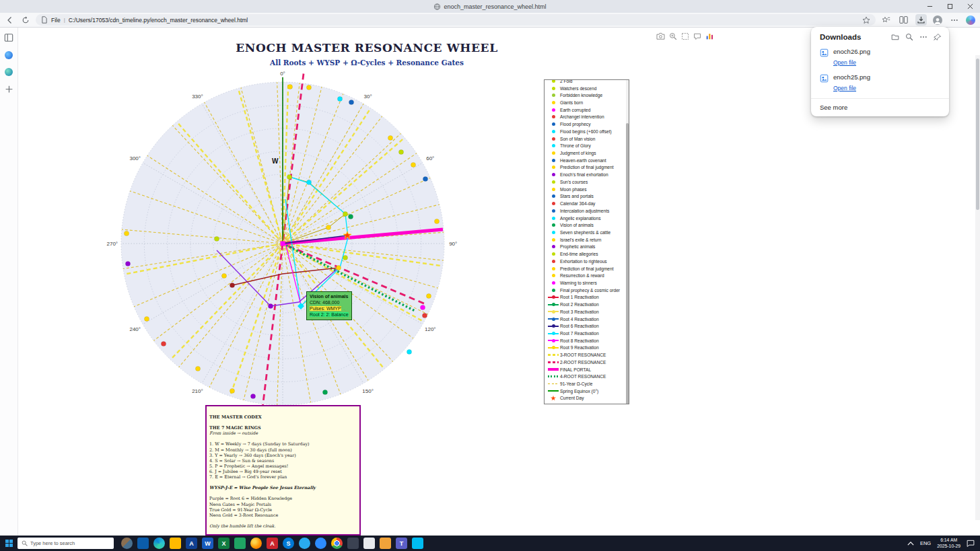 This screenshot has width=980, height=551. Describe the element at coordinates (954, 20) in the screenshot. I see `settings-menu-button` at that location.